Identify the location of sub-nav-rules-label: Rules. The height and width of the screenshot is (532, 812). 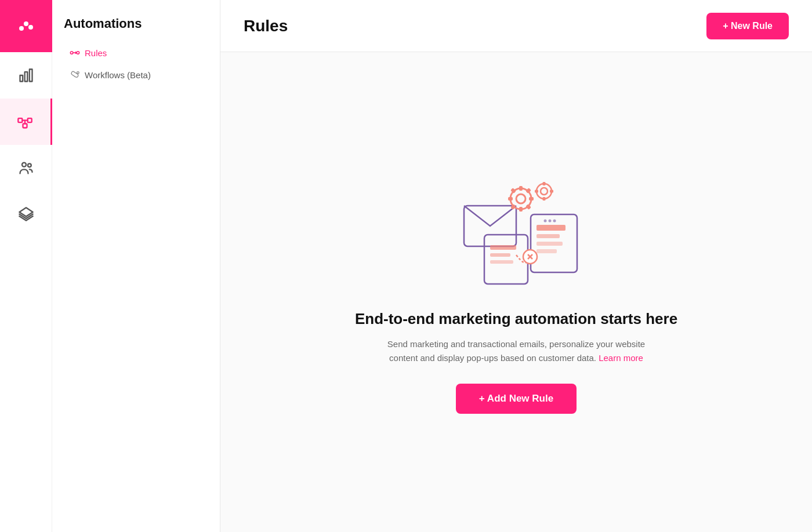
(96, 53).